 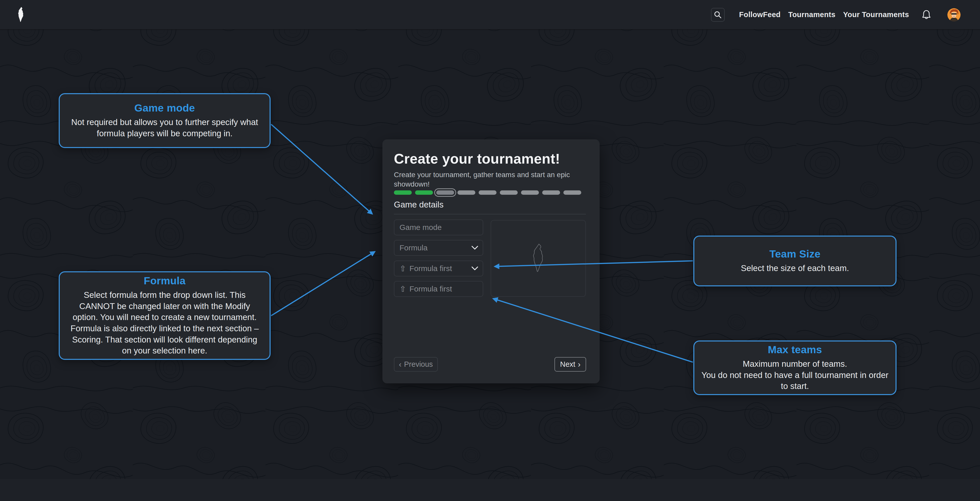 I want to click on callout-body: Maximum number of teams., so click(x=795, y=364).